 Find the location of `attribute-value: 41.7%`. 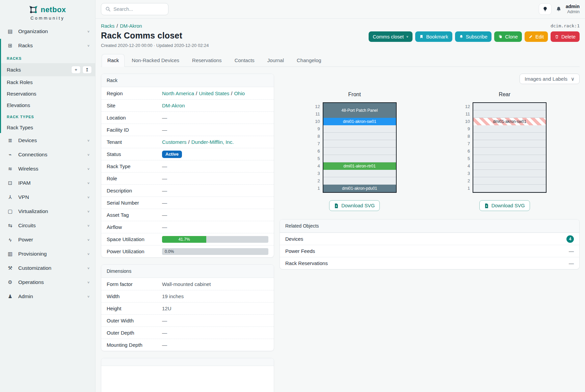

attribute-value: 41.7% is located at coordinates (215, 239).